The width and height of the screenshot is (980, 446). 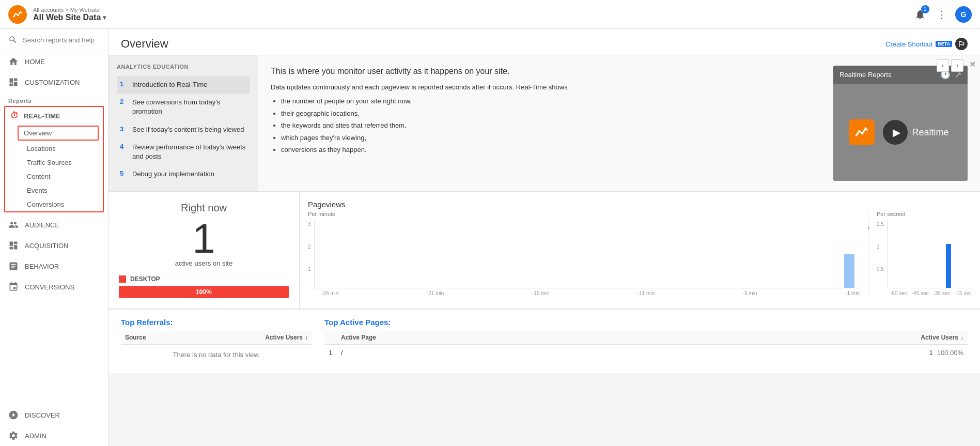 What do you see at coordinates (920, 253) in the screenshot?
I see `per-second-chart: Per second 1.5 1 0.5` at bounding box center [920, 253].